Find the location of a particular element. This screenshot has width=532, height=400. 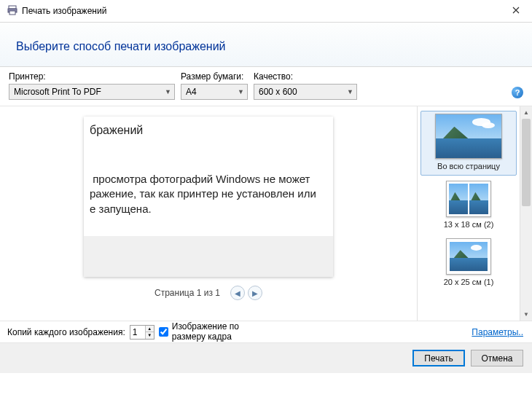

copies-down-button: ▼ is located at coordinates (150, 335).